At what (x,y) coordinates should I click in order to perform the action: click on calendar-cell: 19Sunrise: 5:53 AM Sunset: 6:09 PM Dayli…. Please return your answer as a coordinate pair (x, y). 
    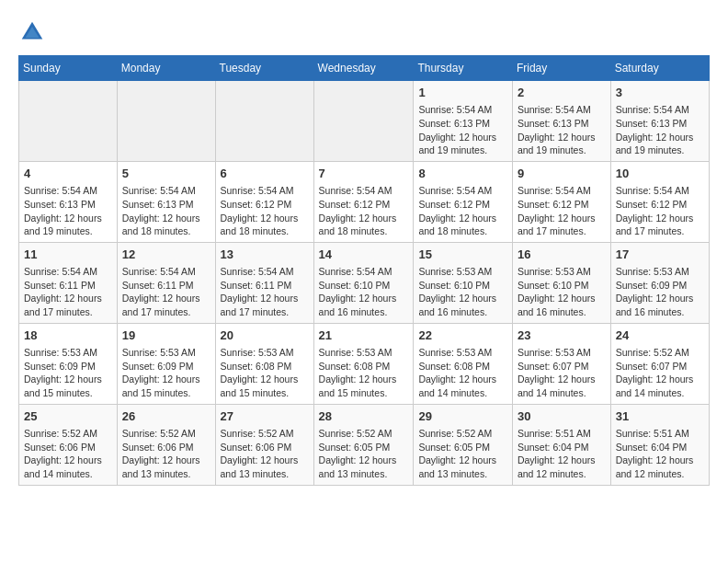
    Looking at the image, I should click on (165, 363).